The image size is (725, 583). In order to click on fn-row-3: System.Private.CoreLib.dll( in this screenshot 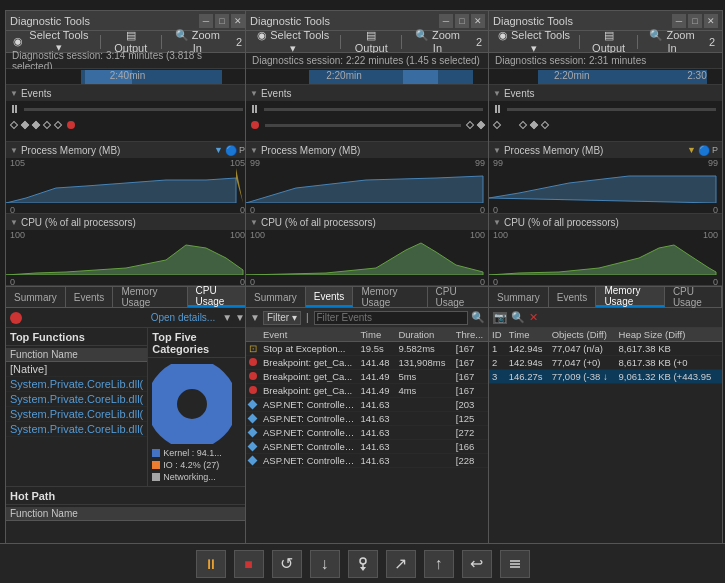, I will do `click(76, 414)`.